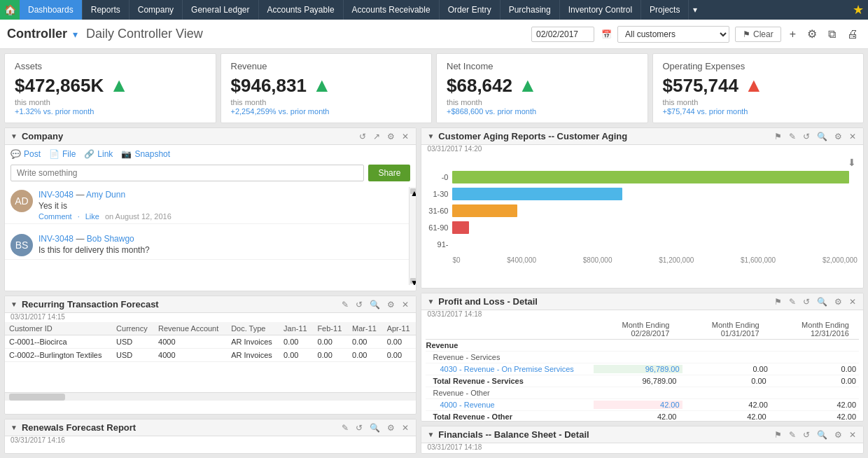  I want to click on comment-link-1: Comment, so click(55, 216).